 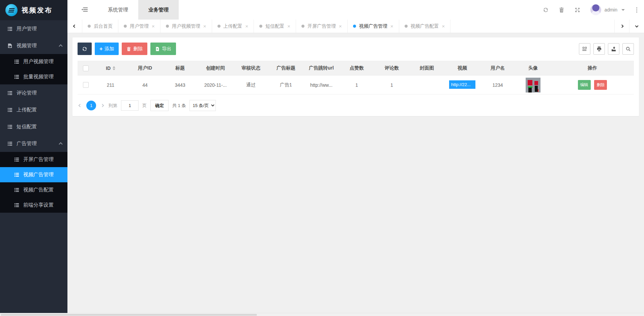 I want to click on header-nav-label: 业务管理, so click(x=158, y=10).